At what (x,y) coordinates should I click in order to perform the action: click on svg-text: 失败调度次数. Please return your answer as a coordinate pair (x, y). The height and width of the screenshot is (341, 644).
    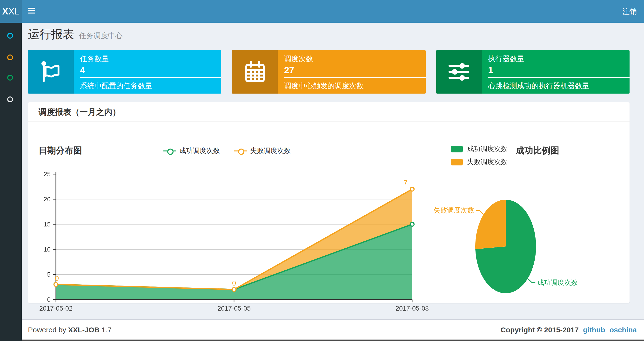
    Looking at the image, I should click on (454, 210).